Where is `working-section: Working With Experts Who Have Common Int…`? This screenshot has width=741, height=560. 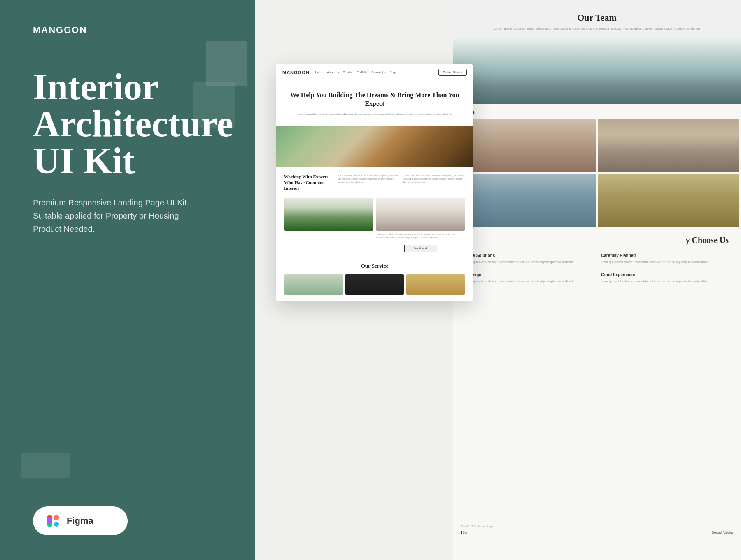
working-section: Working With Experts Who Have Common Int… is located at coordinates (375, 183).